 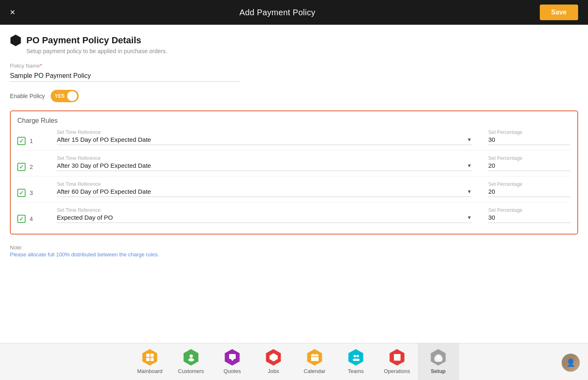 What do you see at coordinates (529, 132) in the screenshot?
I see `percentage-label-1: Set Percentage` at bounding box center [529, 132].